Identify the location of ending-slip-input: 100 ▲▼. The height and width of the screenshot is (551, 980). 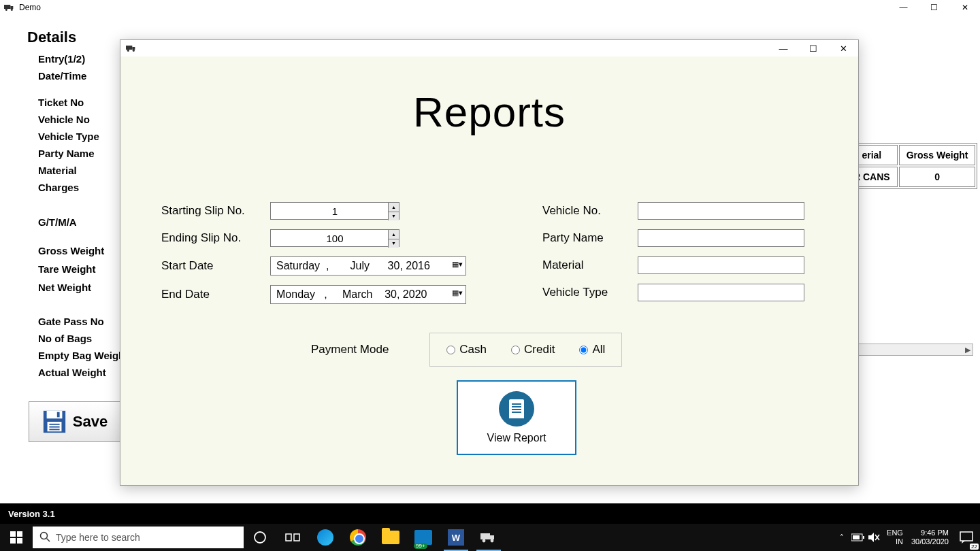
(335, 238).